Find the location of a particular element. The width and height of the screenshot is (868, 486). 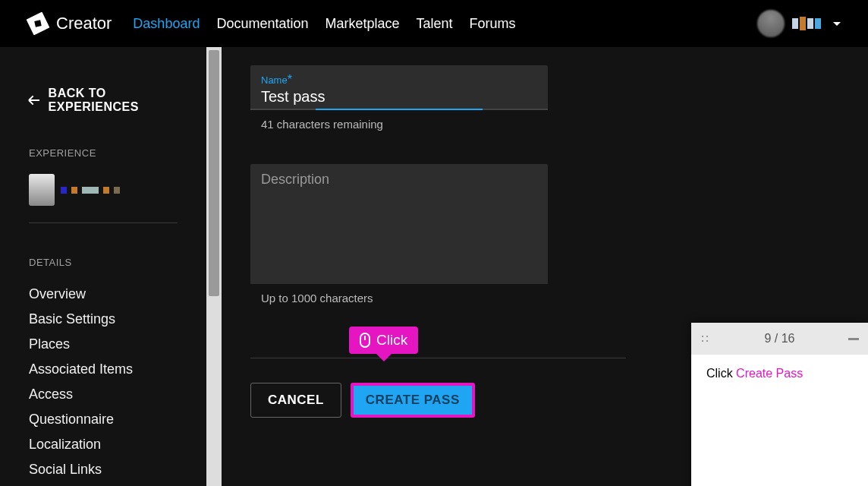

experience-name-censored is located at coordinates (90, 190).